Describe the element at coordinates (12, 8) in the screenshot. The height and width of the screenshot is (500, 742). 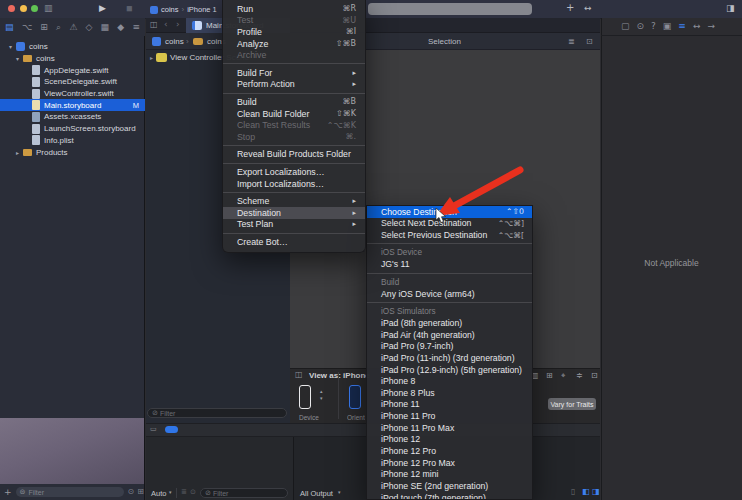
I see `window-close-button` at that location.